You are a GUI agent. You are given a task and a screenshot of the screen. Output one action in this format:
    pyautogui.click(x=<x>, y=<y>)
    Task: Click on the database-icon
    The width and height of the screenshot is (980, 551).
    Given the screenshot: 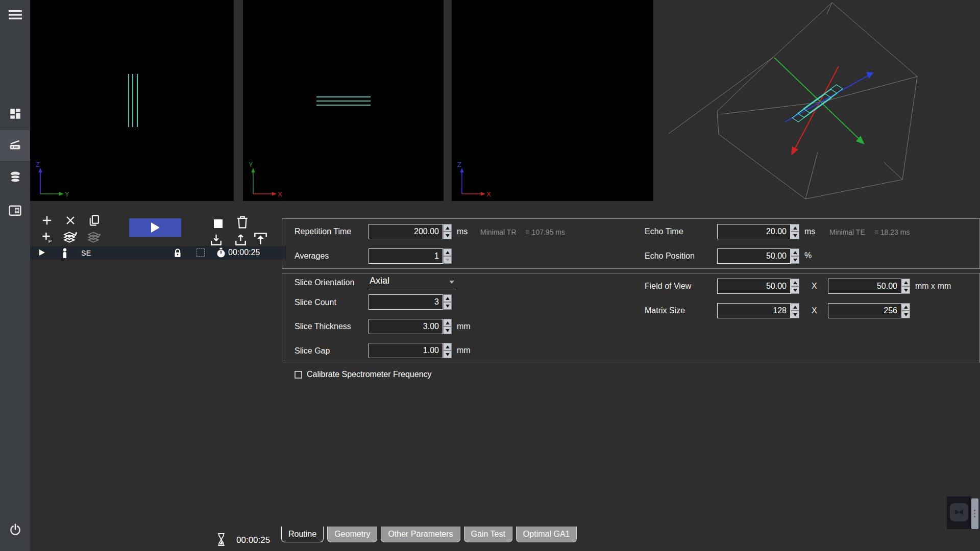 What is the action you would take?
    pyautogui.click(x=15, y=178)
    